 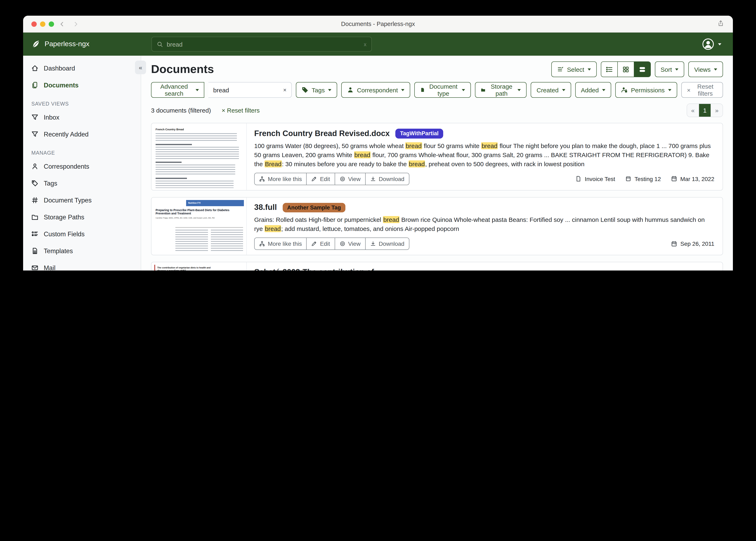 What do you see at coordinates (82, 265) in the screenshot?
I see `sidebar-item-mail: Mail` at bounding box center [82, 265].